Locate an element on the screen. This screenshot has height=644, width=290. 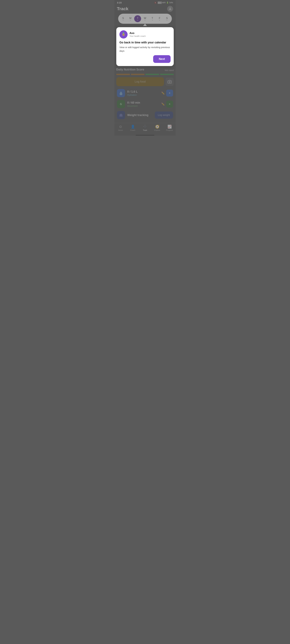
tooltip-heading: Go back in time with your calendar is located at coordinates (145, 42).